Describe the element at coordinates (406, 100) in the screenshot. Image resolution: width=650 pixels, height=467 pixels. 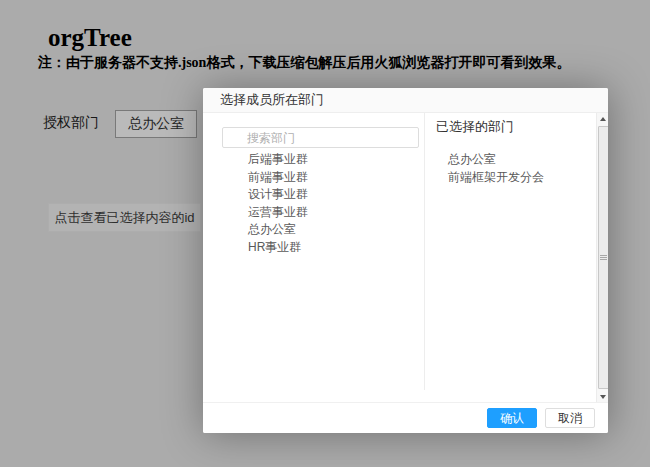
I see `dialog-header: 选择成员所在部门` at that location.